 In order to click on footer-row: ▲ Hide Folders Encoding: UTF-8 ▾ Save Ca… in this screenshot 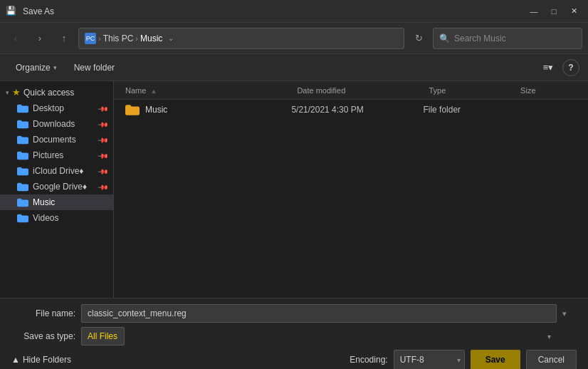, I will do `click(294, 359)`.